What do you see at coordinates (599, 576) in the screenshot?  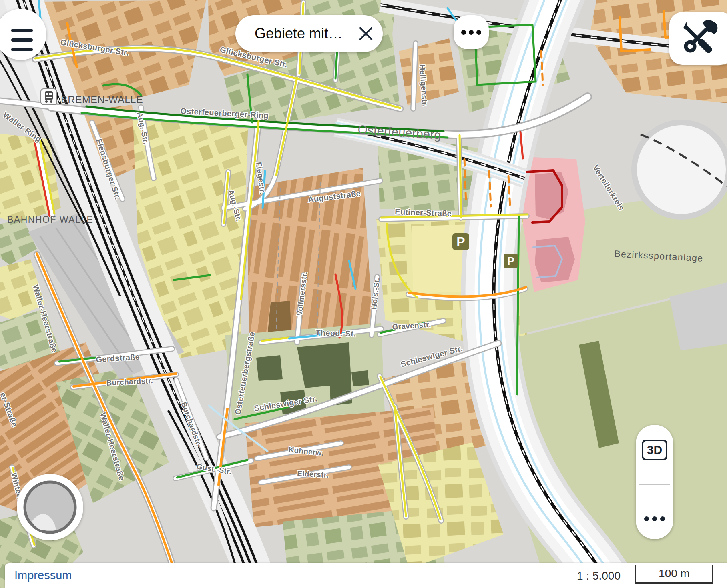 I see `map-scale-ratio: 1 : 5.000` at bounding box center [599, 576].